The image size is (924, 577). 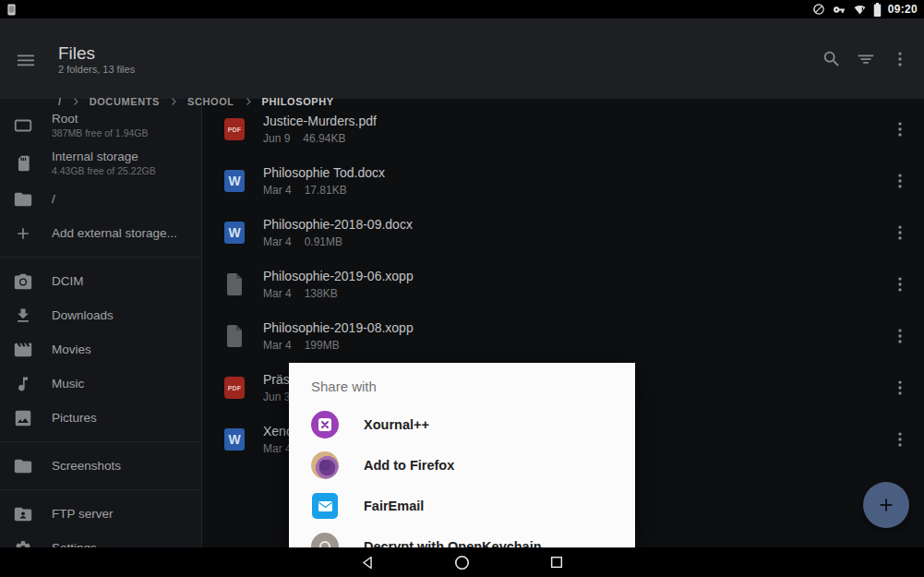 What do you see at coordinates (563, 284) in the screenshot?
I see `file-row-philosophie-2019-06-xopp: Philosophie-2019-06.xoppMar 4138KB` at bounding box center [563, 284].